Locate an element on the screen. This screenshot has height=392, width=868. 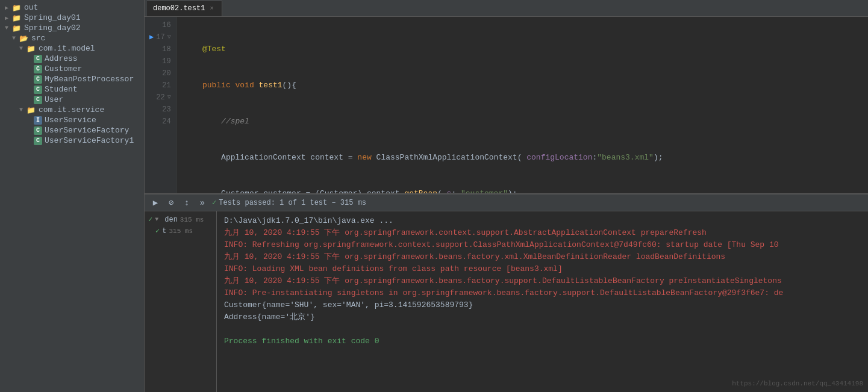
tab-close-button: × is located at coordinates (211, 8).